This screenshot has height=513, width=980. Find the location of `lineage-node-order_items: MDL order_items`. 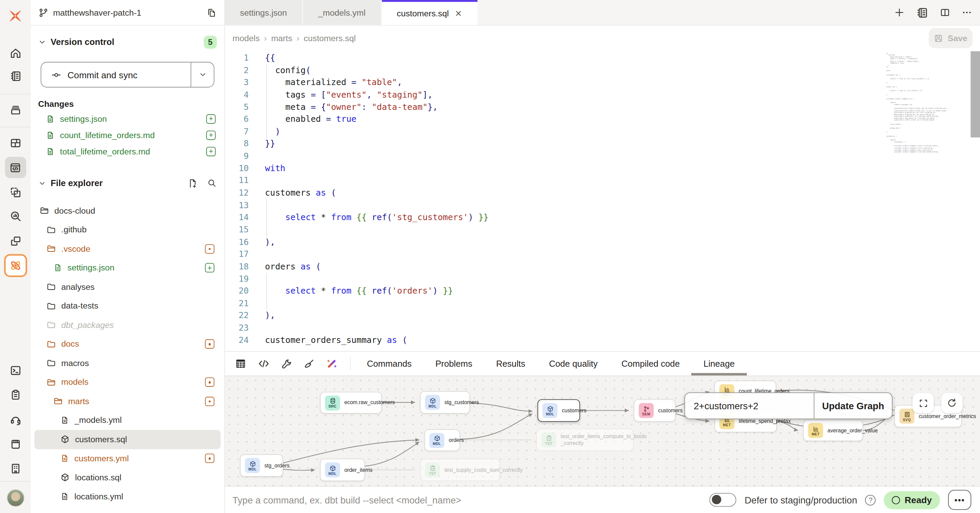

lineage-node-order_items: MDL order_items is located at coordinates (342, 470).